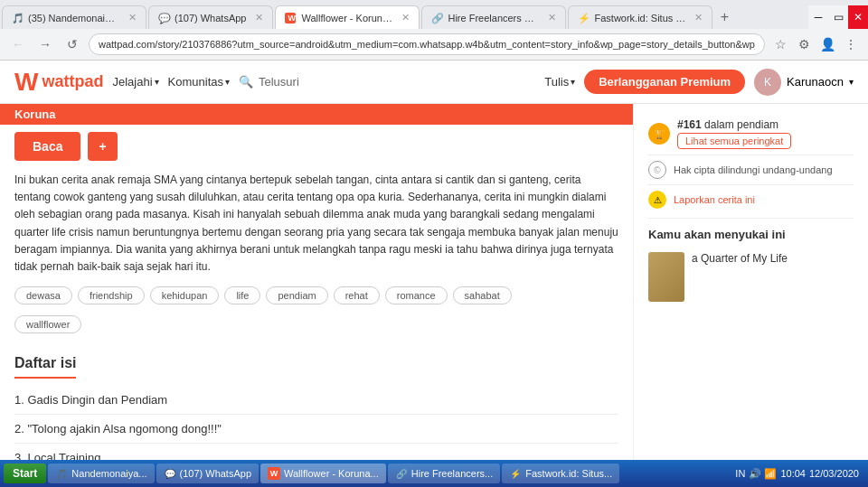  I want to click on taskbar-favicon-3: W, so click(274, 473).